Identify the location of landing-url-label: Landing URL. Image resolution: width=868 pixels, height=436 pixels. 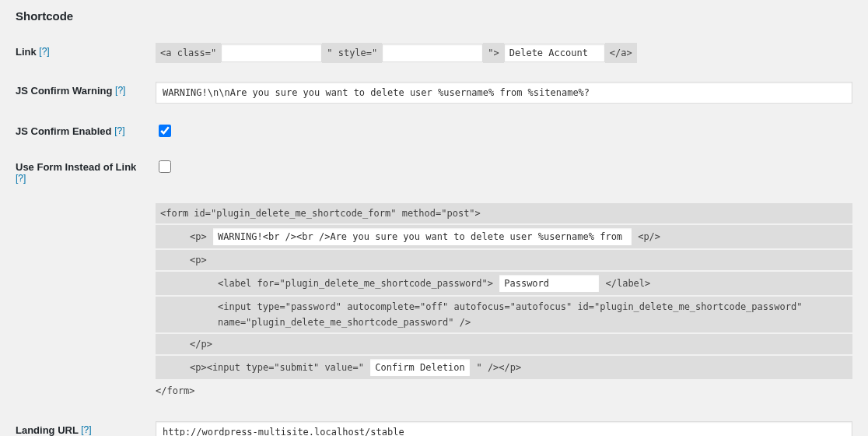
(47, 430).